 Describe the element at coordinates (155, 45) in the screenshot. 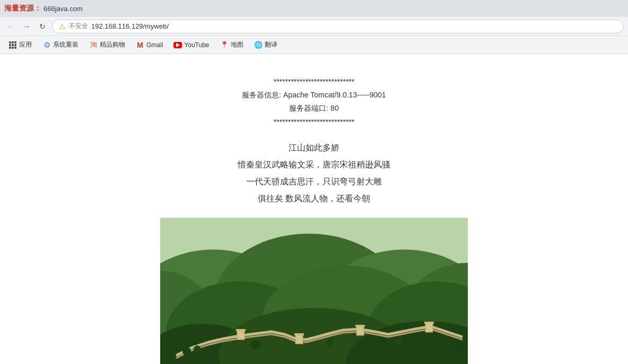

I see `gmail-label: Gmail` at that location.